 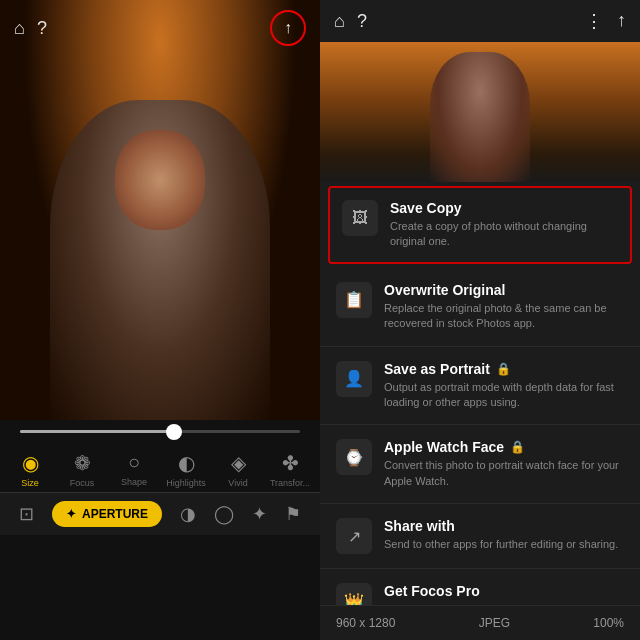 What do you see at coordinates (504, 604) in the screenshot?
I see `focos-pro-desc: Use all functions and effects.` at bounding box center [504, 604].